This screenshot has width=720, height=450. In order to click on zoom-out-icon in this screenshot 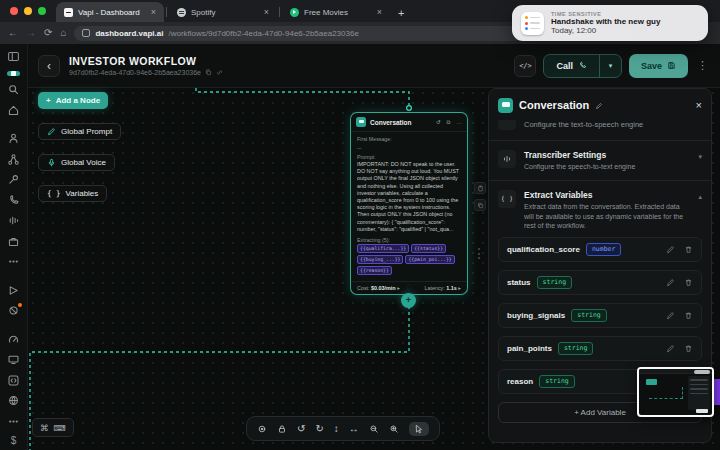, I will do `click(374, 429)`.